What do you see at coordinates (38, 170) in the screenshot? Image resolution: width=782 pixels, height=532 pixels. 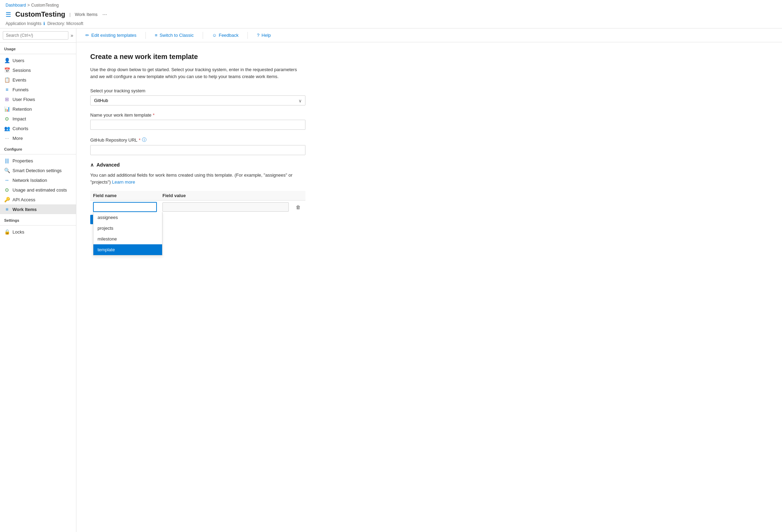 I see `sidebar-item-smart-detection: 🔍 Smart Detection settings` at bounding box center [38, 170].